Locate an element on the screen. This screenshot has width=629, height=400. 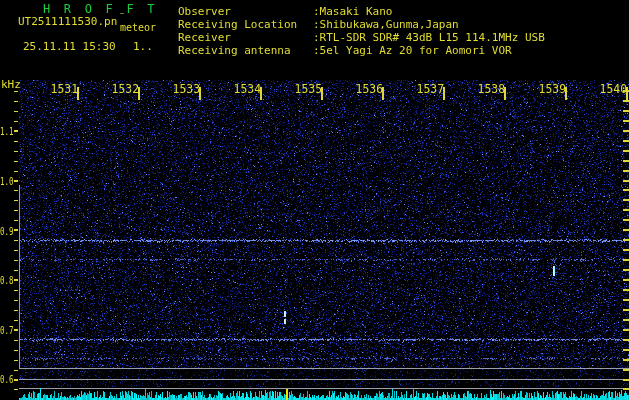
x-tick-label-1538: 1538 is located at coordinates (492, 89).